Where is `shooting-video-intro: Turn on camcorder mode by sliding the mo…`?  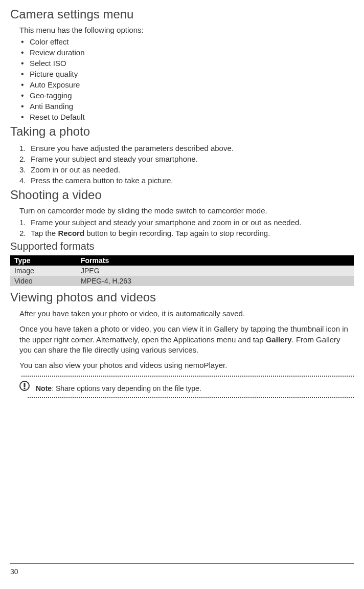
shooting-video-intro: Turn on camcorder mode by sliding the mo… is located at coordinates (187, 211).